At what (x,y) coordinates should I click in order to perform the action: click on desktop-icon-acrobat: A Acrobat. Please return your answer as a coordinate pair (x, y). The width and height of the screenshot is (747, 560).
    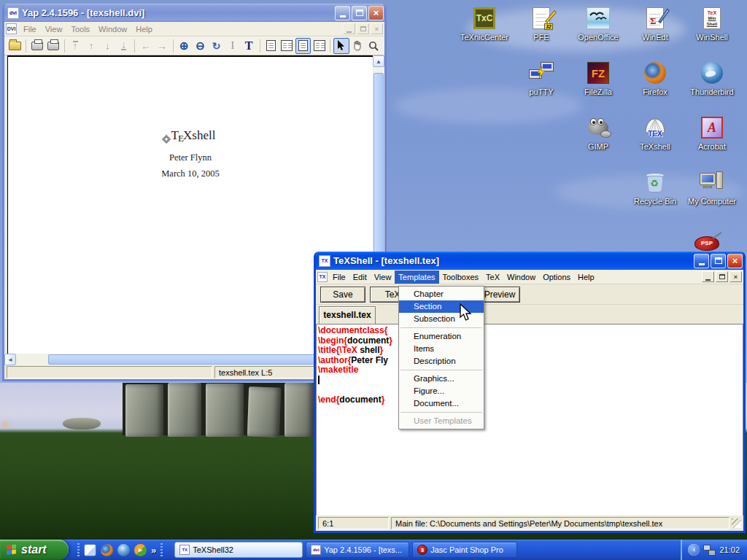
    Looking at the image, I should click on (712, 133).